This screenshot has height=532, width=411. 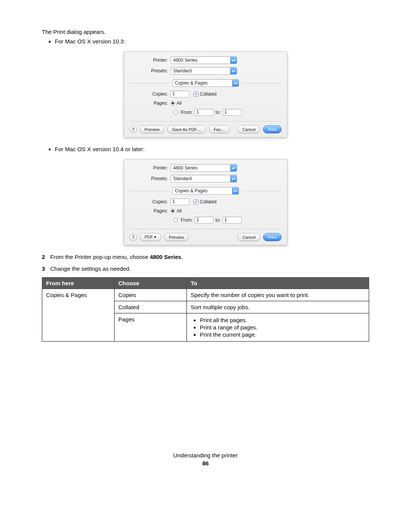 What do you see at coordinates (116, 257) in the screenshot?
I see `step-2-text: From the Printer pop-up menu, choose 480…` at bounding box center [116, 257].